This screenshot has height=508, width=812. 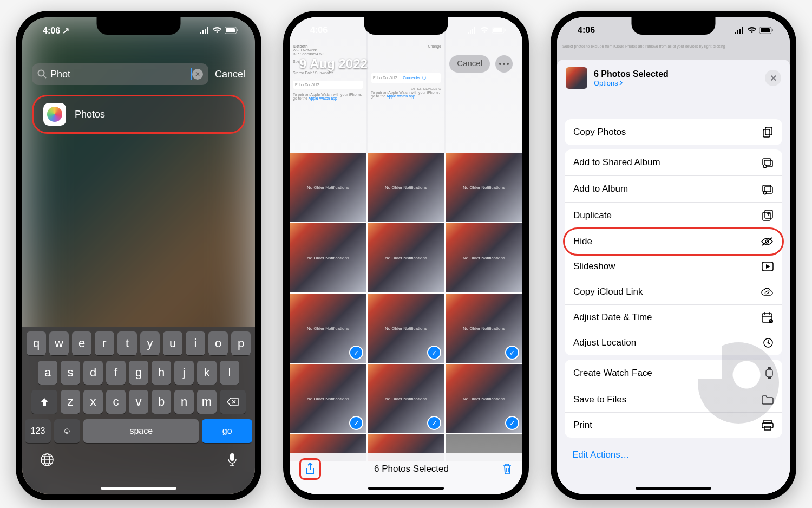 I want to click on numbers-key: 123, so click(x=38, y=431).